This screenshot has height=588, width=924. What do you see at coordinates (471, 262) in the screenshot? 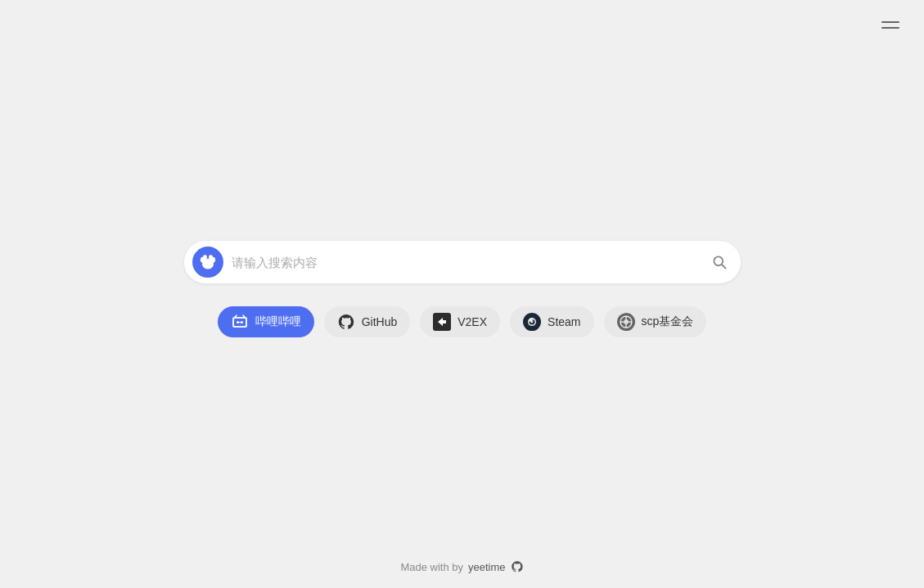
I see `search-input` at bounding box center [471, 262].